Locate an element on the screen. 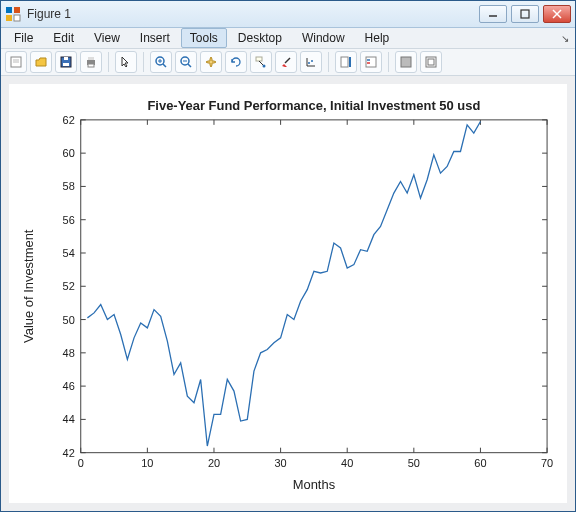 The width and height of the screenshot is (576, 512). svg-text: 30 is located at coordinates (281, 463).